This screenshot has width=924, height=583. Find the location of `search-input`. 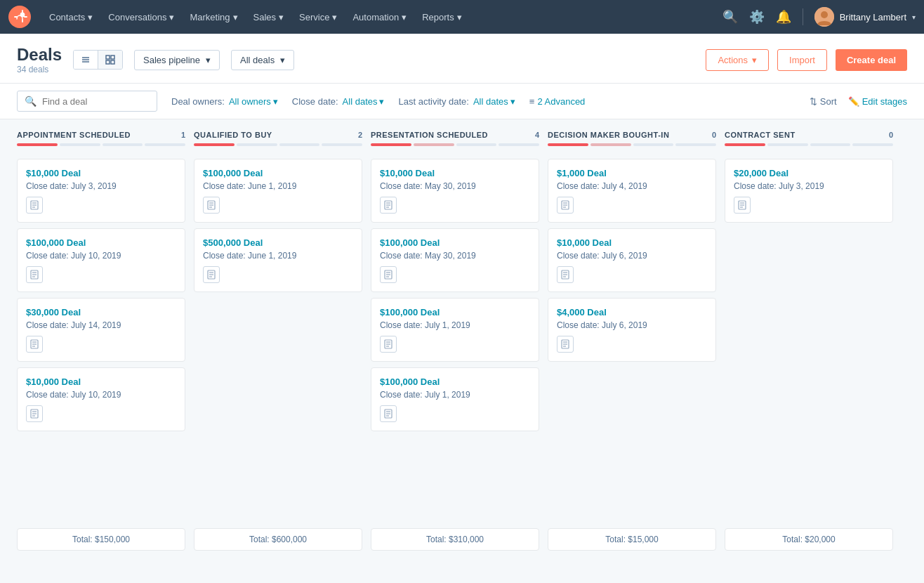

search-input is located at coordinates (95, 101).